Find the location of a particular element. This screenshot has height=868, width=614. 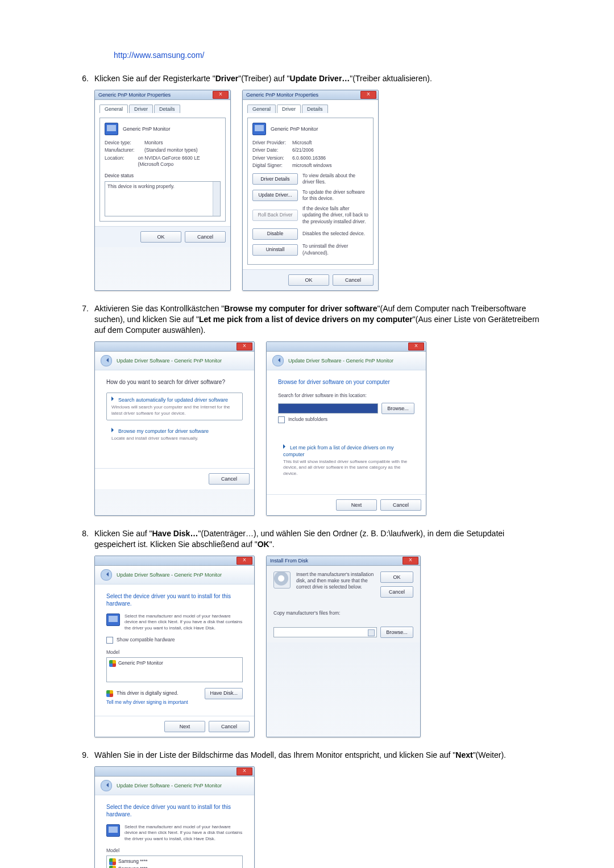

driver-details-button: Driver Details is located at coordinates (275, 179).